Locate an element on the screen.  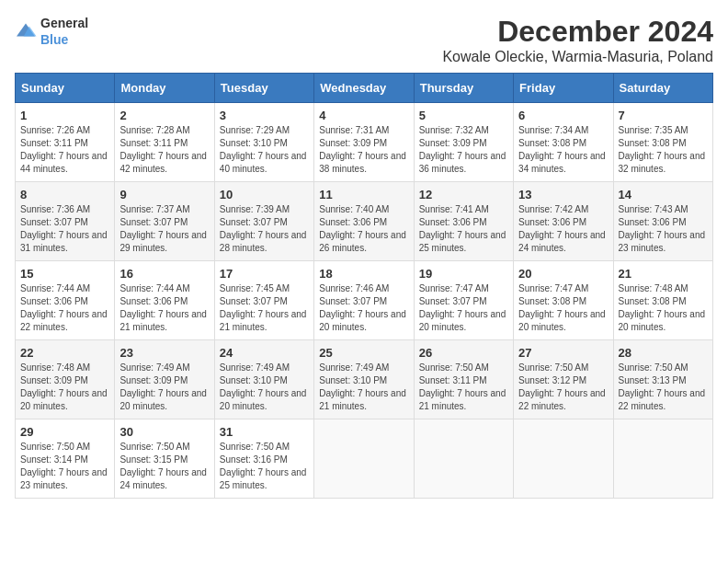
logo-text: General Blue is located at coordinates (64, 31).